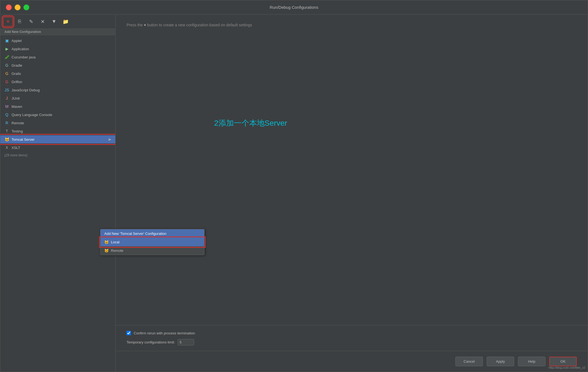  What do you see at coordinates (469, 362) in the screenshot?
I see `cancel-button: Cancel` at bounding box center [469, 362].